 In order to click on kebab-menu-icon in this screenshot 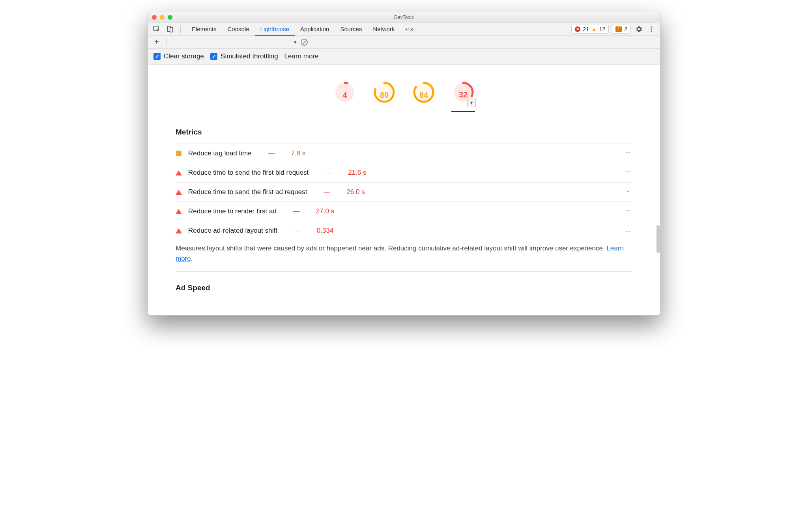, I will do `click(651, 29)`.